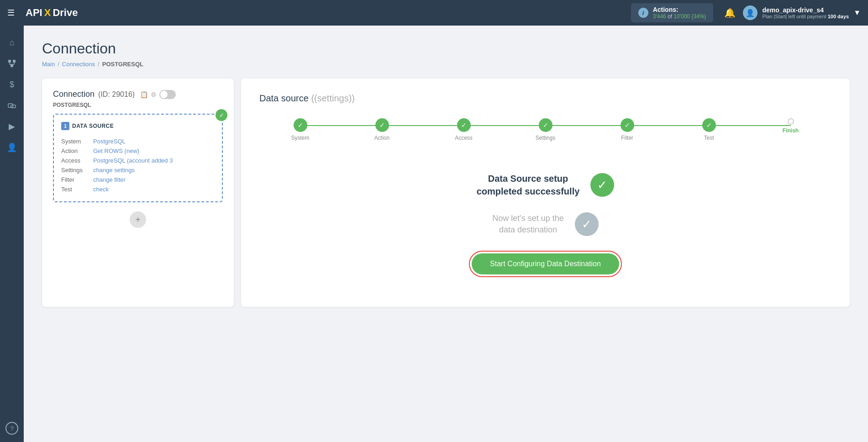 The image size is (868, 442). Describe the element at coordinates (47, 13) in the screenshot. I see `logo-x: X` at that location.